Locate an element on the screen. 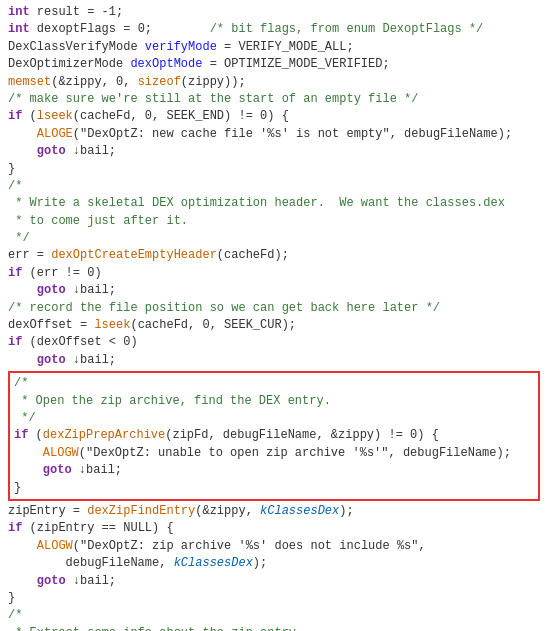 This screenshot has height=631, width=548. code-line: /* make sure we're still at the start of… is located at coordinates (274, 100).